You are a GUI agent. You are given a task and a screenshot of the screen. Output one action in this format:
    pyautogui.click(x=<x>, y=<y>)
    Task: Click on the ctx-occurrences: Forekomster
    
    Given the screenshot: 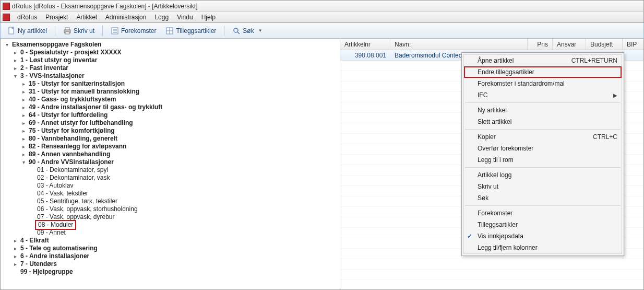 What is the action you would take?
    pyautogui.click(x=543, y=213)
    